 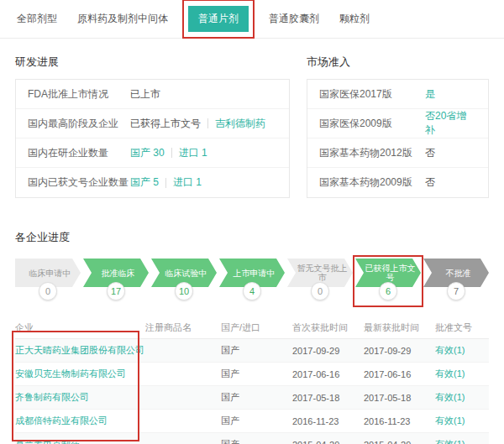 What do you see at coordinates (456, 279) in the screenshot?
I see `step-not-approved: 不批准 7` at bounding box center [456, 279].